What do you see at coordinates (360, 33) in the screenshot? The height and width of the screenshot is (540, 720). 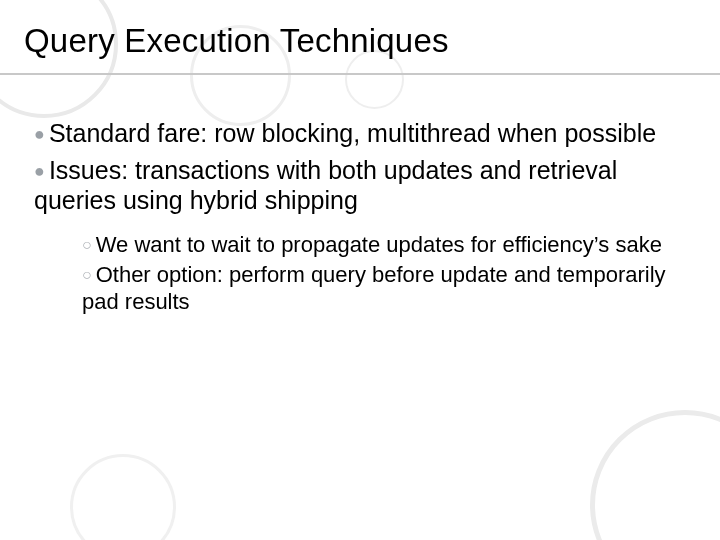 I see `slide-title: Query Execution Techniques` at bounding box center [360, 33].